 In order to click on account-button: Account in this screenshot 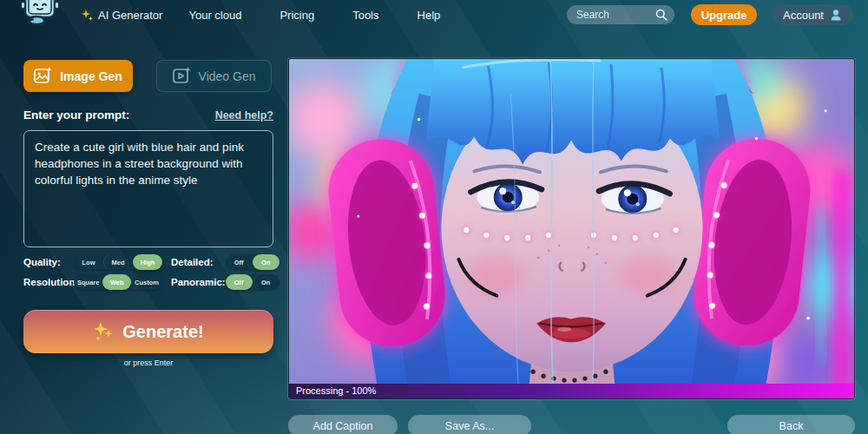, I will do `click(812, 15)`.